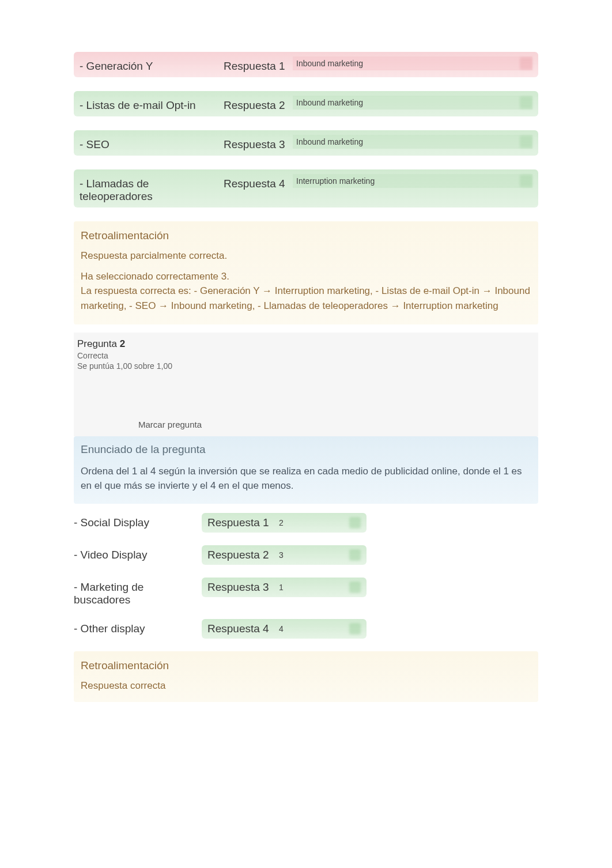 Image resolution: width=612 pixels, height=868 pixels. What do you see at coordinates (306, 356) in the screenshot?
I see `question-status: Correcta` at bounding box center [306, 356].